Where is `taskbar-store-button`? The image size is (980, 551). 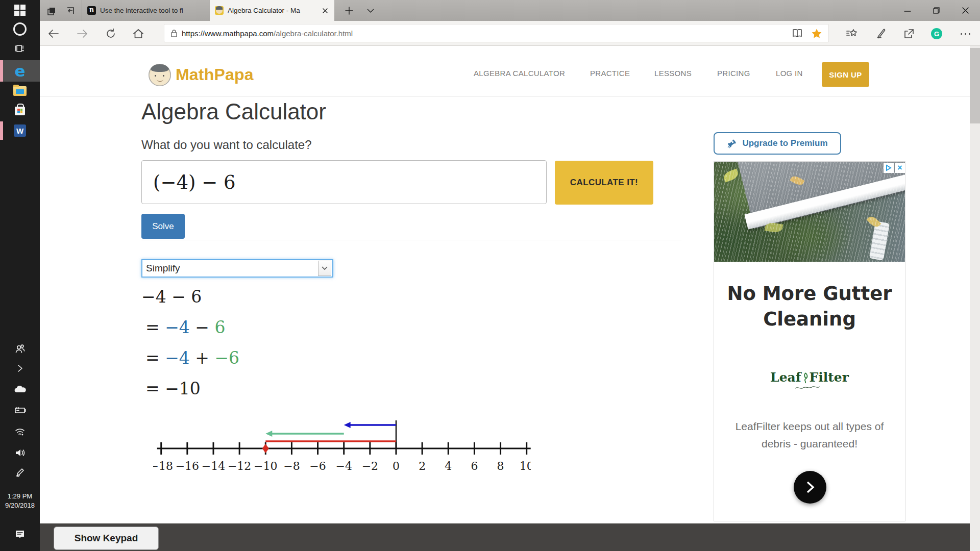 taskbar-store-button is located at coordinates (20, 111).